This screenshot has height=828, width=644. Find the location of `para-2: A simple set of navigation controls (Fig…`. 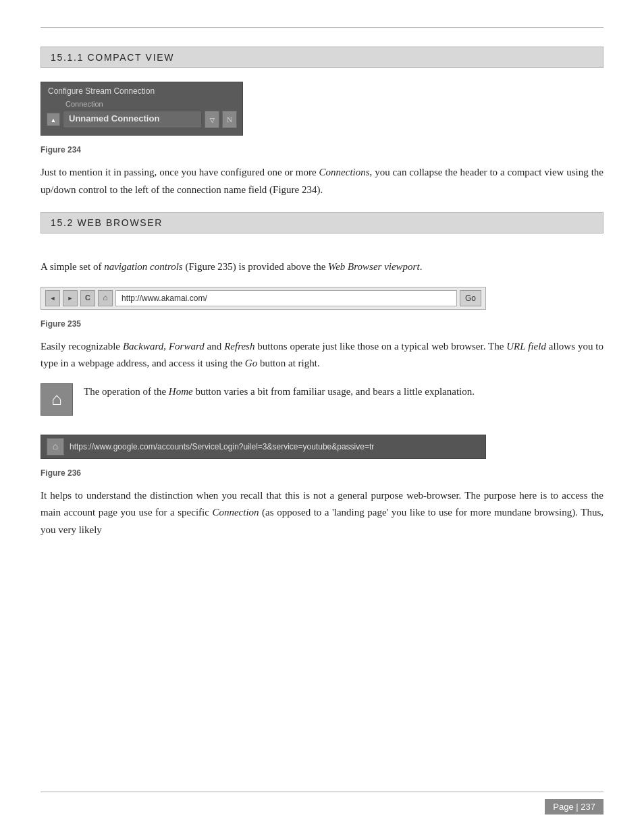

para-2: A simple set of navigation controls (Fig… is located at coordinates (322, 267).